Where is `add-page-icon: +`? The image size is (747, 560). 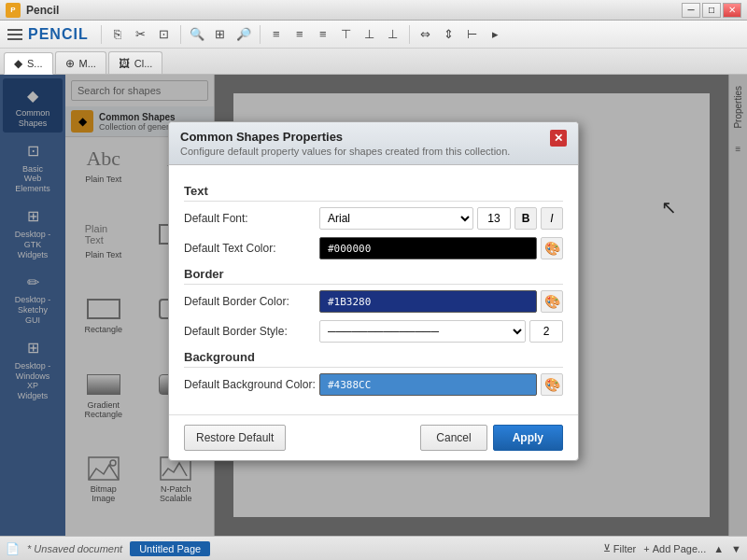 add-page-icon: + is located at coordinates (646, 549).